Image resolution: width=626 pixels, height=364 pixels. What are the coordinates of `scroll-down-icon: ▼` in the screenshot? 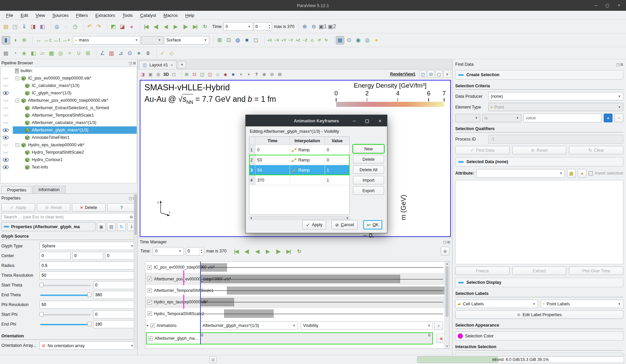 It's located at (447, 346).